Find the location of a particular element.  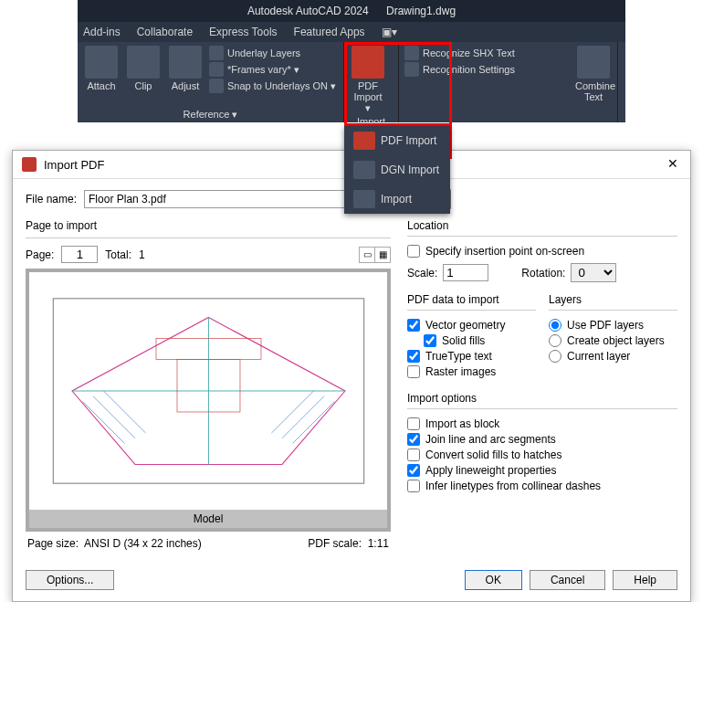

dropdown-import-label: Import is located at coordinates (396, 199).